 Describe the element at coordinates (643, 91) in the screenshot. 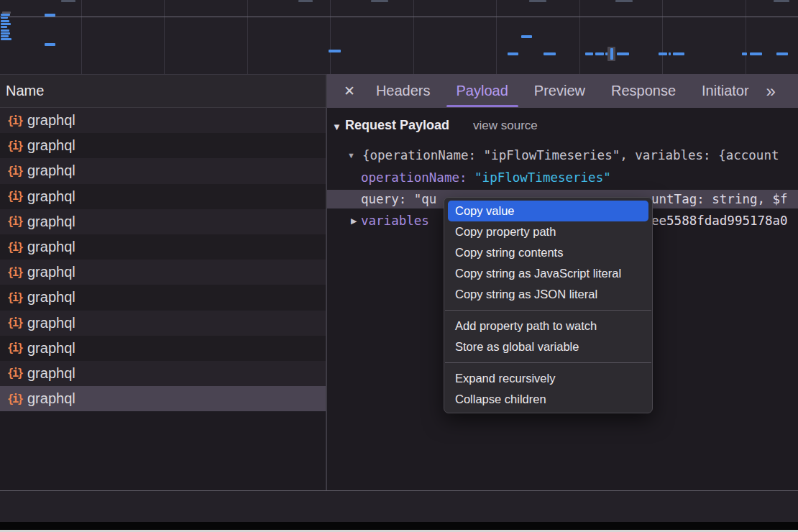

I see `tab-response: Response` at that location.